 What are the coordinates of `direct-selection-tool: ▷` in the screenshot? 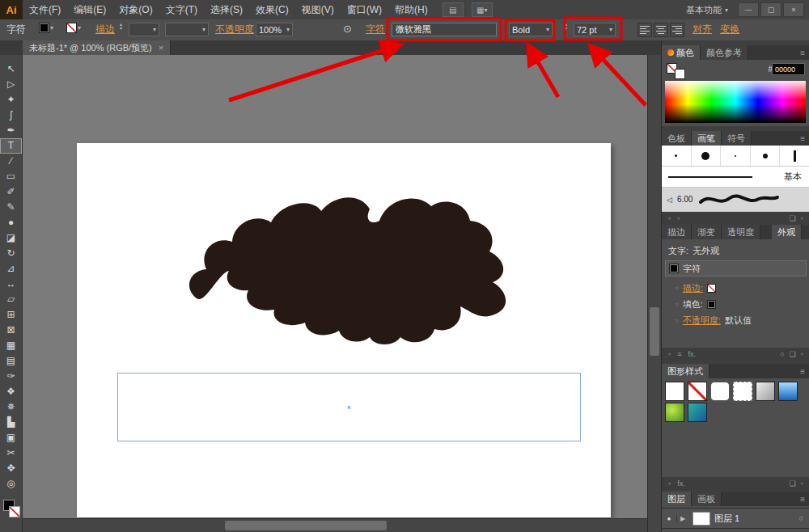 It's located at (11, 84).